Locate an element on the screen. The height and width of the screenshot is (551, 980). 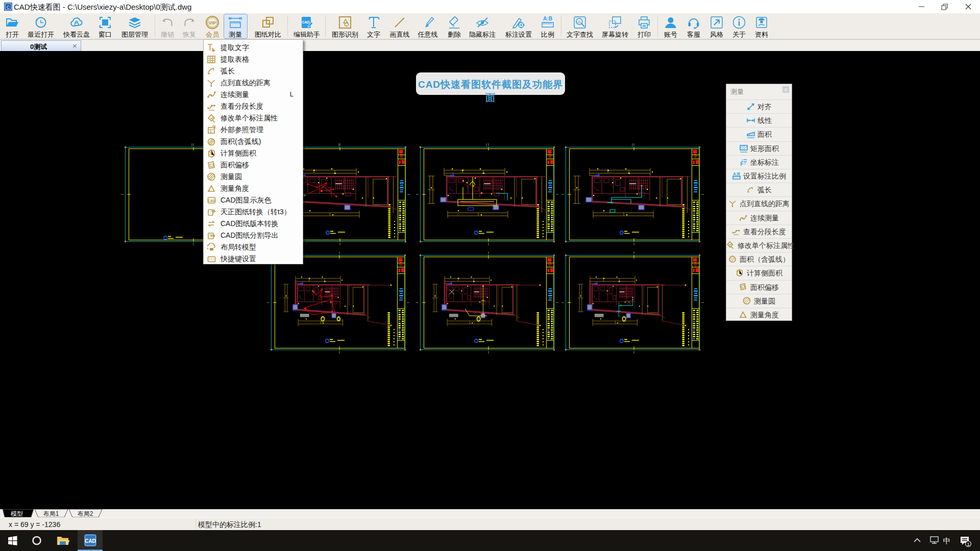
svg-text: 模型 is located at coordinates (17, 514).